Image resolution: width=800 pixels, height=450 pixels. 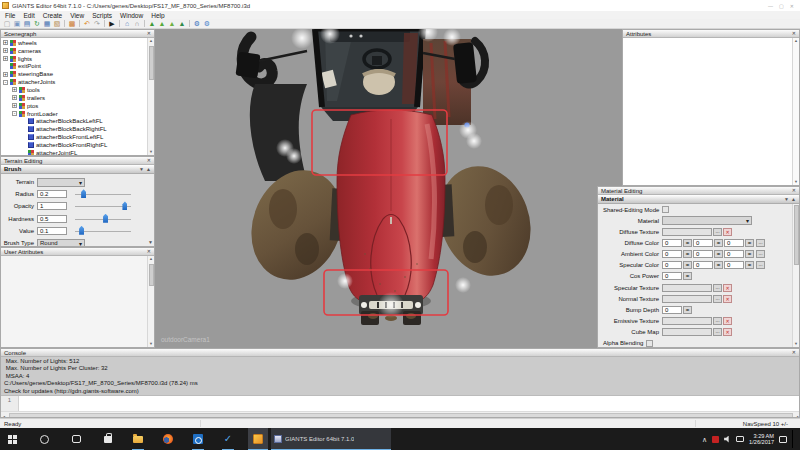 What do you see at coordinates (150, 302) in the screenshot?
I see `user-attributes-scrollbar: ▲ ▼` at bounding box center [150, 302].